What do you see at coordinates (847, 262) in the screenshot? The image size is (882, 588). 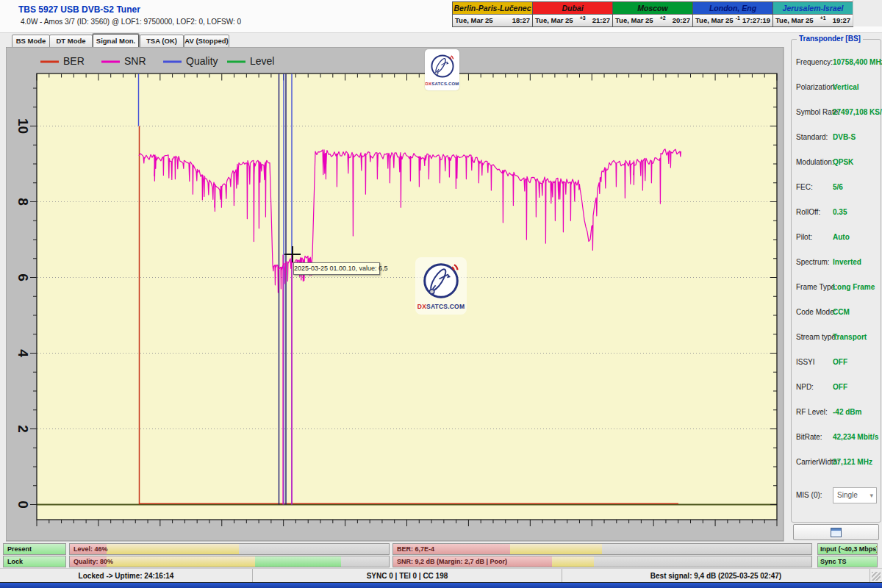 I see `field-value: Inverted` at bounding box center [847, 262].